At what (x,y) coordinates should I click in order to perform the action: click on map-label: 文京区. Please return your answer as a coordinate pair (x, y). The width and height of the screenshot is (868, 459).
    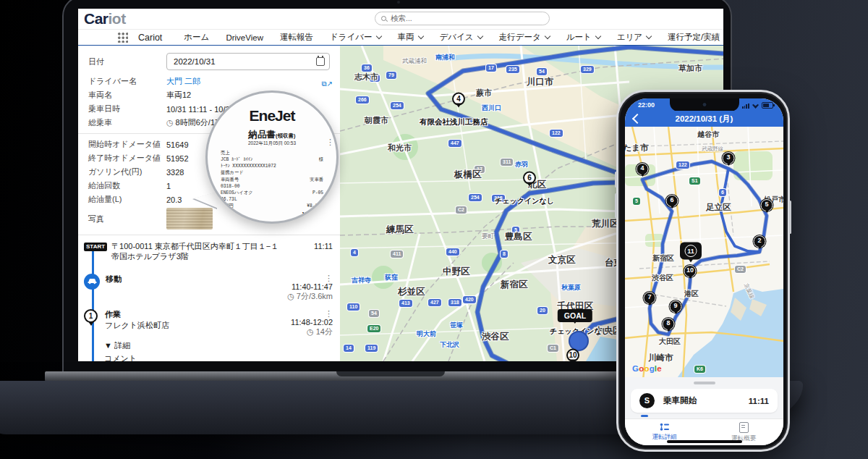
    Looking at the image, I should click on (562, 261).